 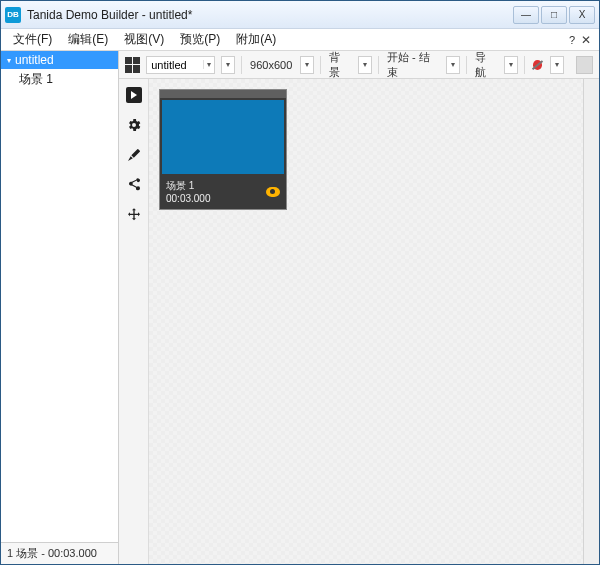 I want to click on playback-dropdown: ▾, so click(x=453, y=65).